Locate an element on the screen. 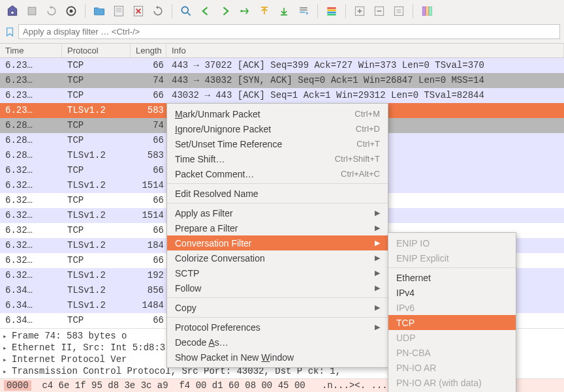 Image resolution: width=564 pixels, height=392 pixels. zoom-out-icon is located at coordinates (379, 11).